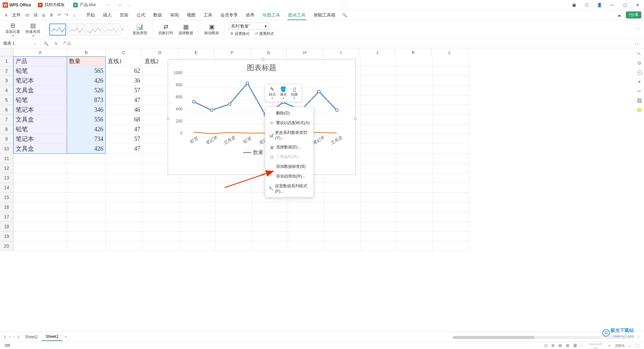 Image resolution: width=644 pixels, height=349 pixels. What do you see at coordinates (560, 346) in the screenshot?
I see `view-page-icon: ▤` at bounding box center [560, 346].